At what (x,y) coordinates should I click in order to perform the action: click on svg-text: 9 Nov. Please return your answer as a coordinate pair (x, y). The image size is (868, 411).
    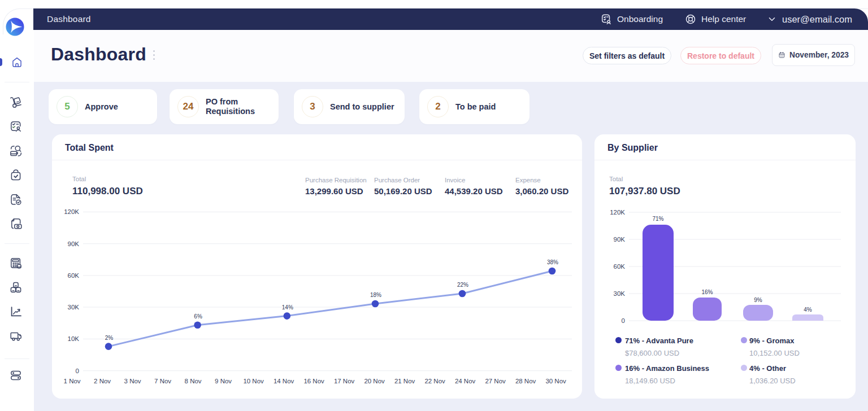
    Looking at the image, I should click on (223, 381).